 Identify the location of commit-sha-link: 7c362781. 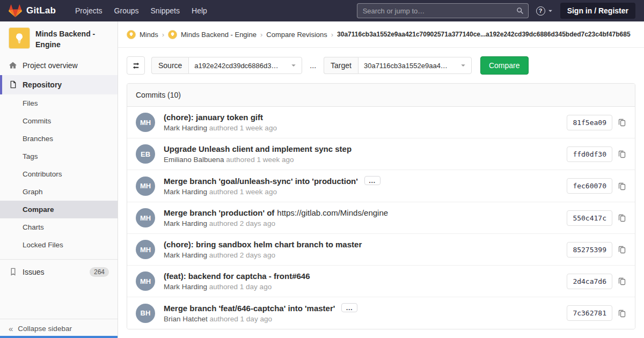
(589, 313).